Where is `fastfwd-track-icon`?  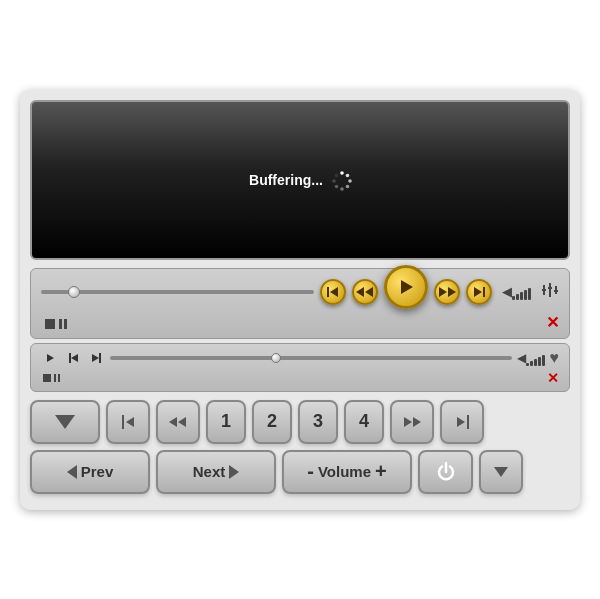 fastfwd-track-icon is located at coordinates (412, 422).